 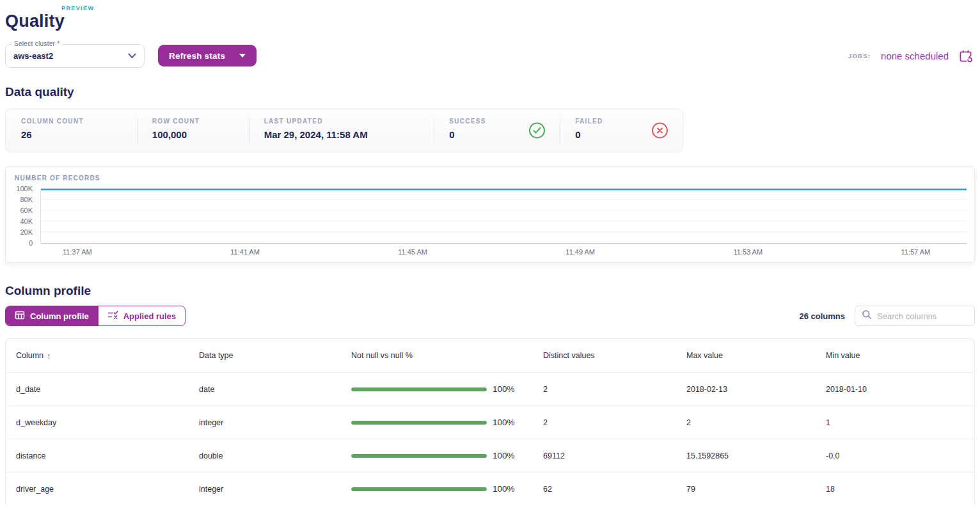 What do you see at coordinates (900, 456) in the screenshot?
I see `cell-min-value: -0.0` at bounding box center [900, 456].